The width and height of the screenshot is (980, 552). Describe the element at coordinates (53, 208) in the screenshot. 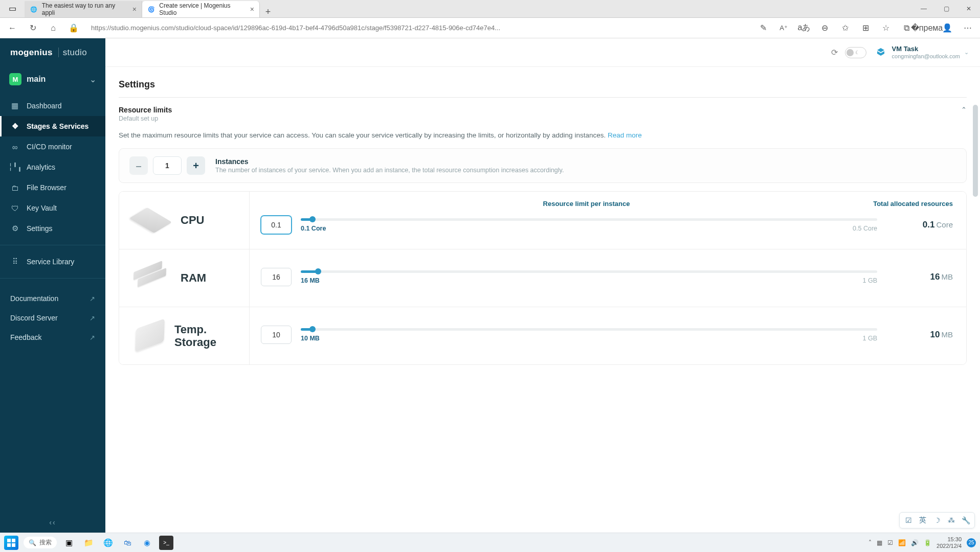

I see `sidebar-item-keyvault: 🛡 Key Vault` at that location.